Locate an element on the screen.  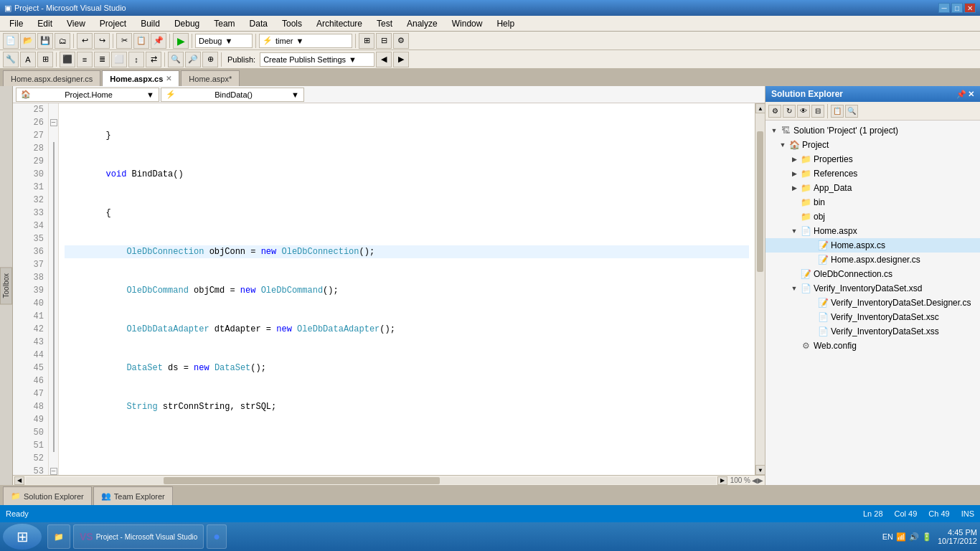
target-arrow: ▼ is located at coordinates (300, 41).